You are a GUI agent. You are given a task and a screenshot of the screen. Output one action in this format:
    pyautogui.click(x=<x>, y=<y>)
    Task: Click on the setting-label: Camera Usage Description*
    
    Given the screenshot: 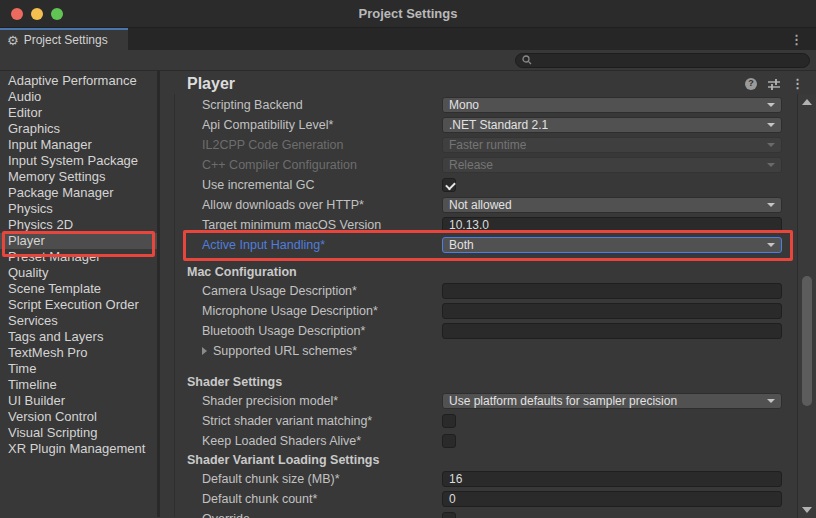 What is the action you would take?
    pyautogui.click(x=322, y=291)
    